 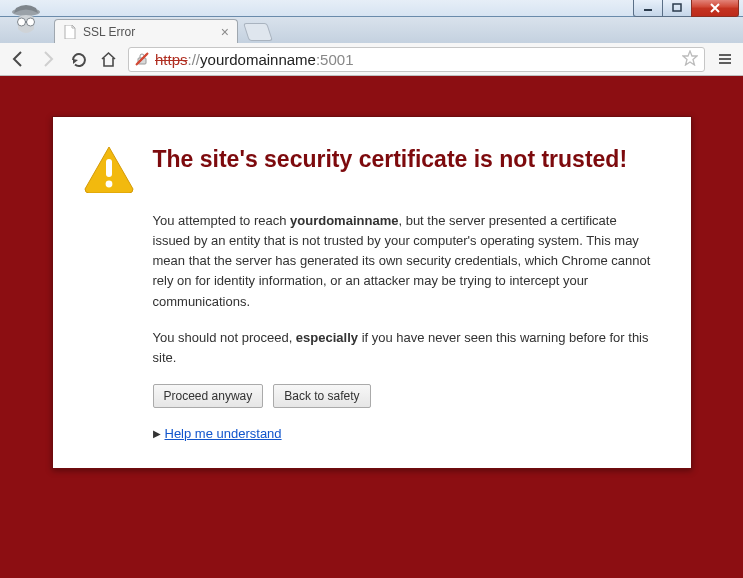 I want to click on tab-close-button: ×, so click(x=225, y=32).